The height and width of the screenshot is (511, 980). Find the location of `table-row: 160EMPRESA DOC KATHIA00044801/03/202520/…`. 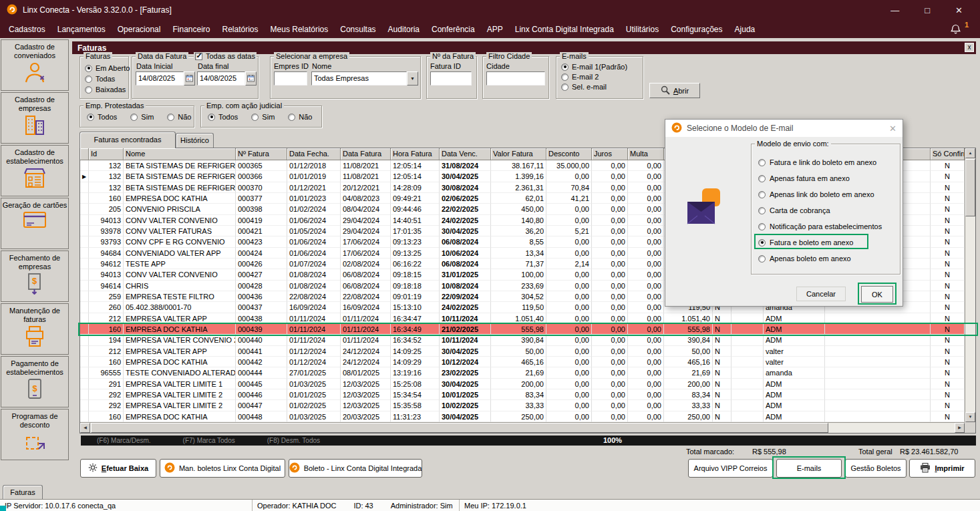

table-row: 160EMPRESA DOC KATHIA00044801/03/202520/… is located at coordinates (528, 417).